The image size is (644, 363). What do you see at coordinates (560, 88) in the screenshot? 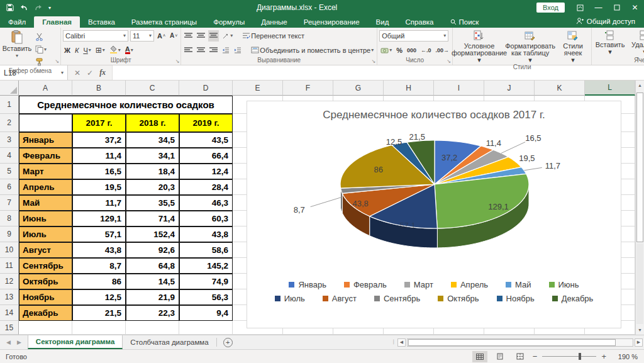
I see `column-header-K: K` at bounding box center [560, 88].